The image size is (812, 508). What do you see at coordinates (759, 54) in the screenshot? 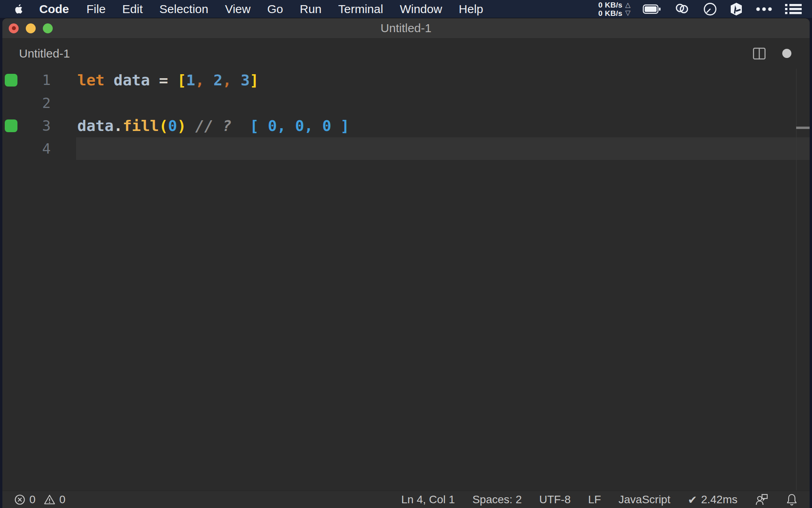
I see `split-editor-button` at bounding box center [759, 54].